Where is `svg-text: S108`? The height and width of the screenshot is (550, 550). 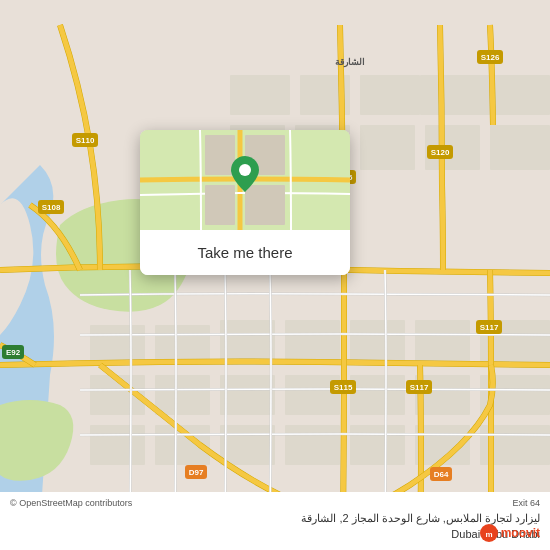 svg-text: S108 is located at coordinates (52, 208).